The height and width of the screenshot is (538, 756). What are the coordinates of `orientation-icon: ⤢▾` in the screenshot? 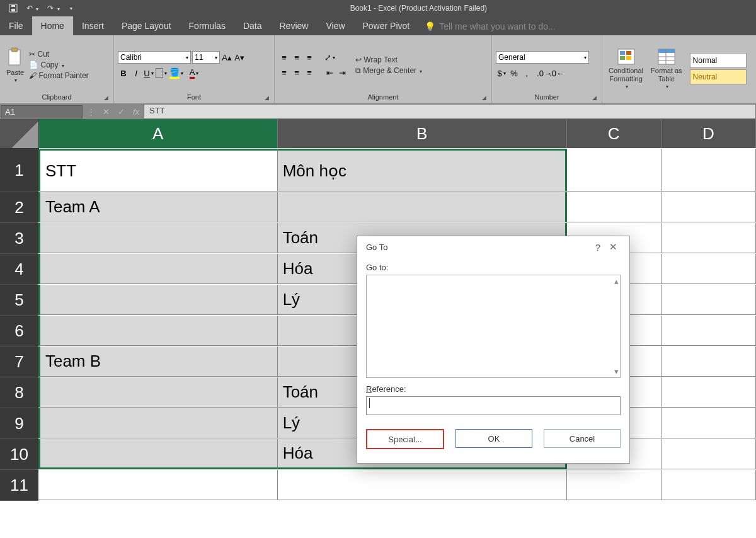 It's located at (329, 57).